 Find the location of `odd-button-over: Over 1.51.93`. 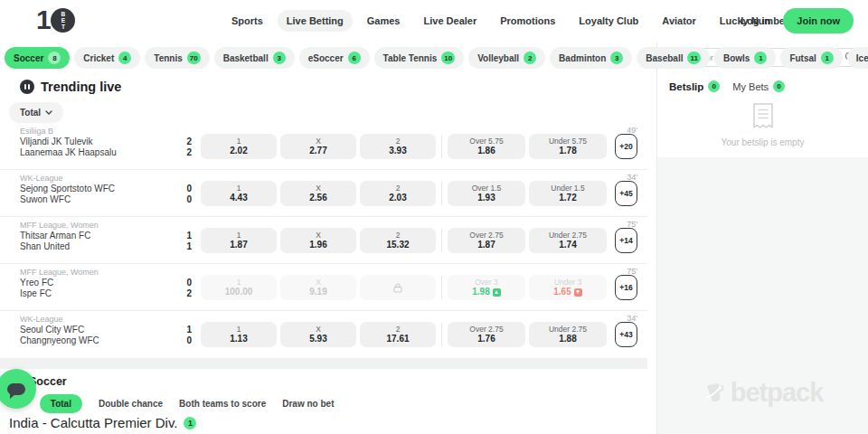

odd-button-over: Over 1.51.93 is located at coordinates (486, 193).